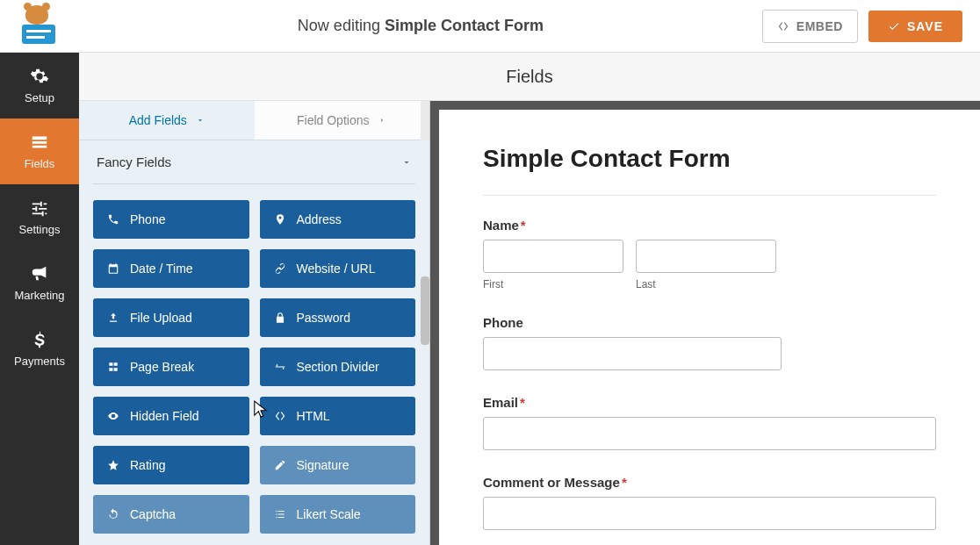 The width and height of the screenshot is (980, 545). I want to click on pin-icon, so click(280, 219).